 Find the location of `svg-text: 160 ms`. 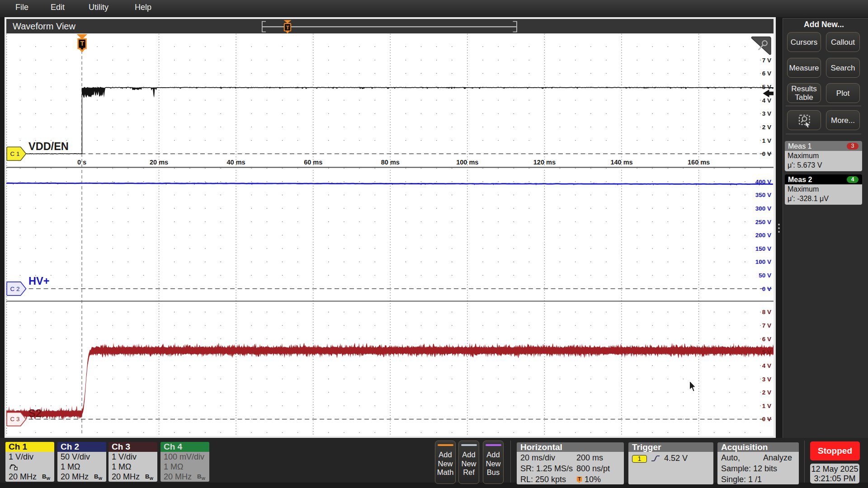

svg-text: 160 ms is located at coordinates (699, 162).